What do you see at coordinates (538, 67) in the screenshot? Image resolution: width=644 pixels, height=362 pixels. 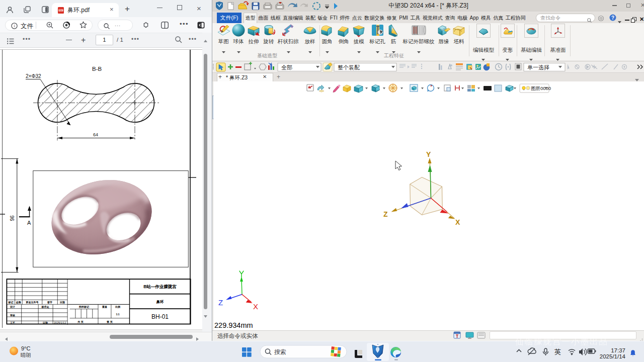 I see `svg-text: 单一选择` at bounding box center [538, 67].